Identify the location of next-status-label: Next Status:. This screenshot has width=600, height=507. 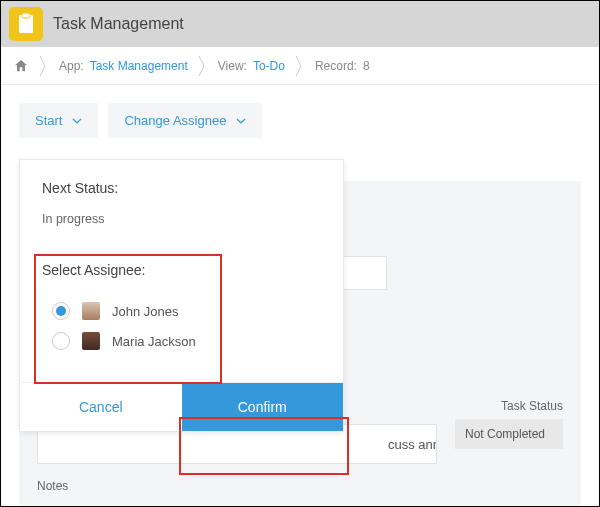
(182, 188).